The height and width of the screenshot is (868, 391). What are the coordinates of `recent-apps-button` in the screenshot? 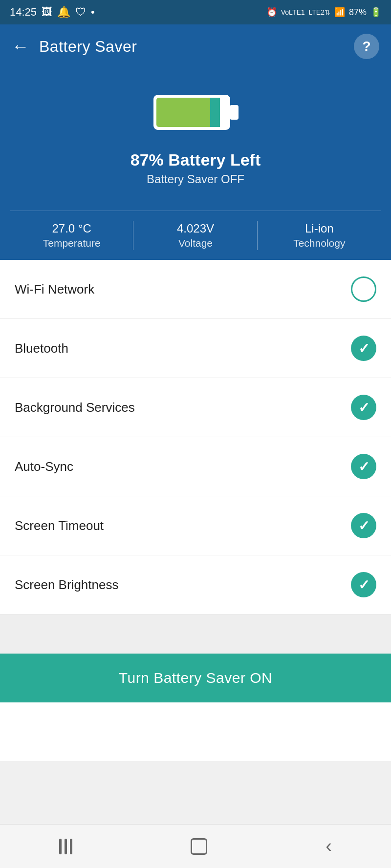 It's located at (65, 847).